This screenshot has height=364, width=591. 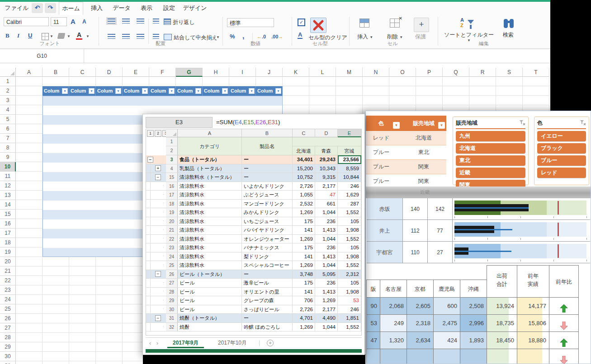 What do you see at coordinates (326, 204) in the screenshot?
I see `cell-aomori: 661` at bounding box center [326, 204].